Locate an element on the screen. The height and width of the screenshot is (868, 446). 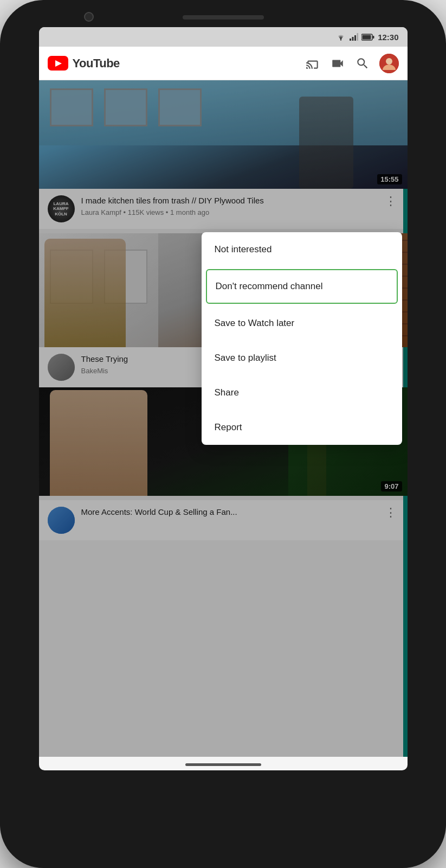
youtube-logo: YouTube is located at coordinates (176, 63).